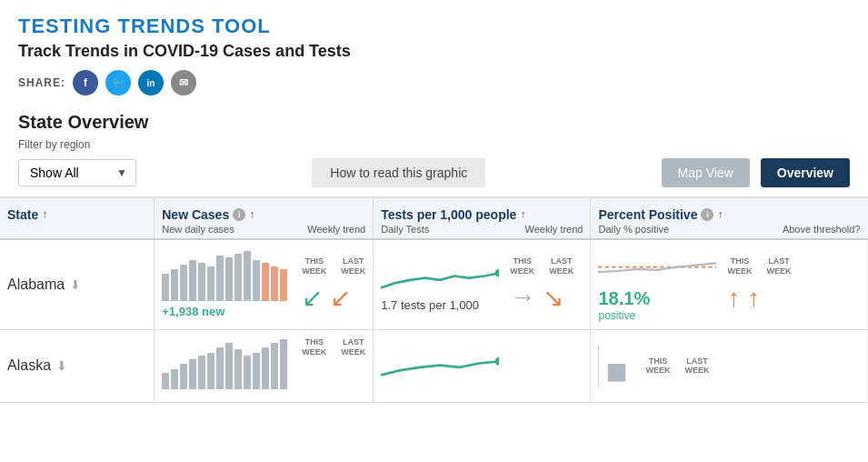  Describe the element at coordinates (449, 215) in the screenshot. I see `tests-header-label: Tests per 1,000 people` at that location.